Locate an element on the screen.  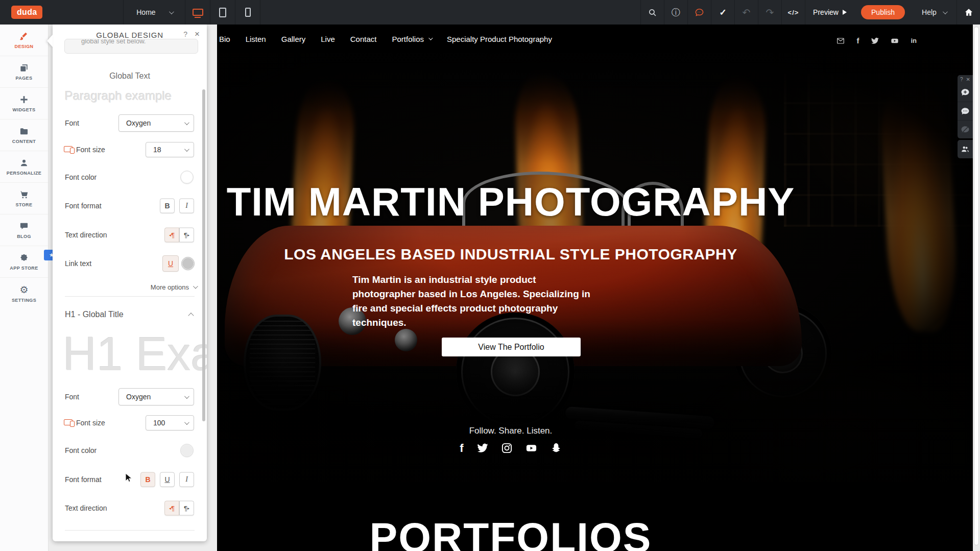
site-nav-item: Specialty Product Photography is located at coordinates (499, 39).